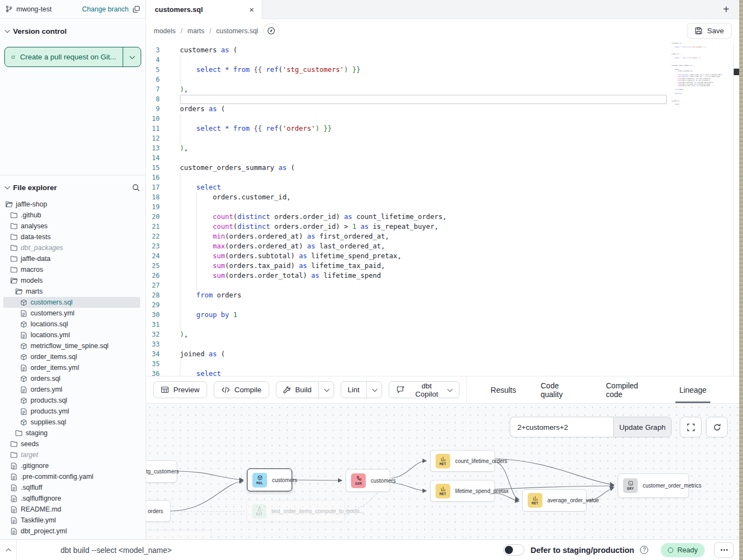  What do you see at coordinates (73, 270) in the screenshot?
I see `file-tree-item-macros: macros` at bounding box center [73, 270].